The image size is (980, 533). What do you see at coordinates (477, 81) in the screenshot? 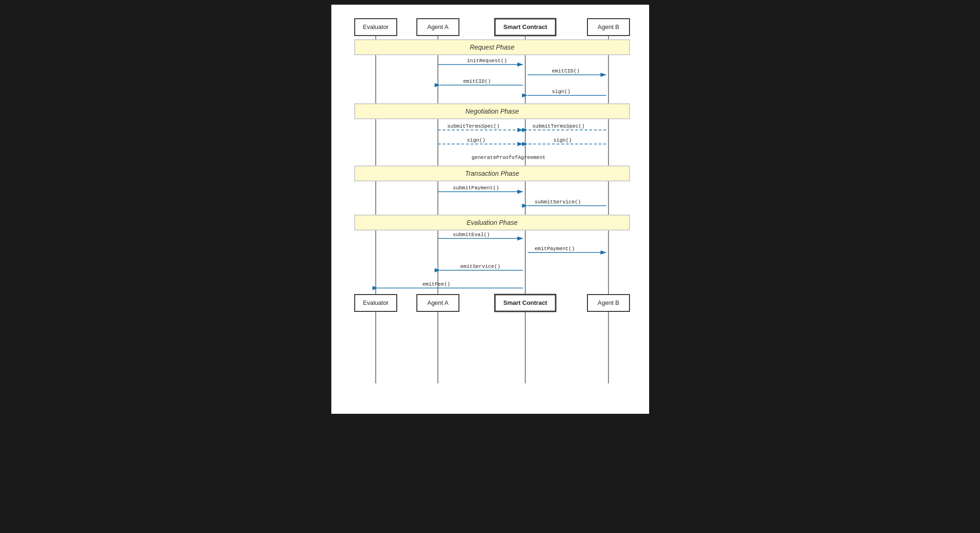
I see `emitcid-agenta-label: emitCID()` at bounding box center [477, 81].